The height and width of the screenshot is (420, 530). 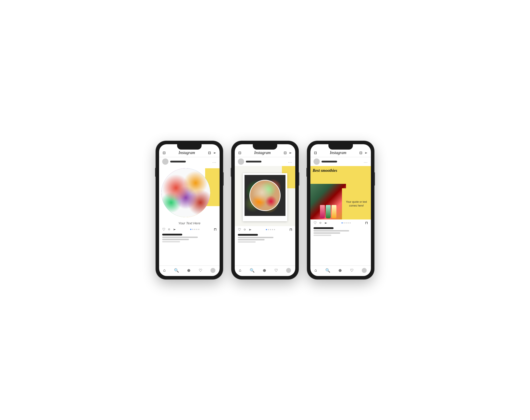 I want to click on phone-1-screen: ⊡ Instagram ⊡ ➢ ..., so click(x=189, y=210).